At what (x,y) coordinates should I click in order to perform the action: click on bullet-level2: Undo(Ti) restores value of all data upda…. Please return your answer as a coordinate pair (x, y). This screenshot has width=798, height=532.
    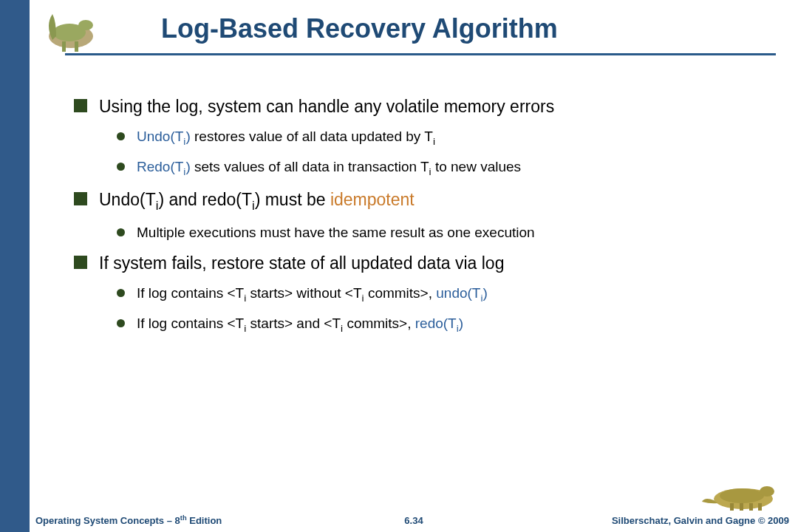
    Looking at the image, I should click on (443, 138).